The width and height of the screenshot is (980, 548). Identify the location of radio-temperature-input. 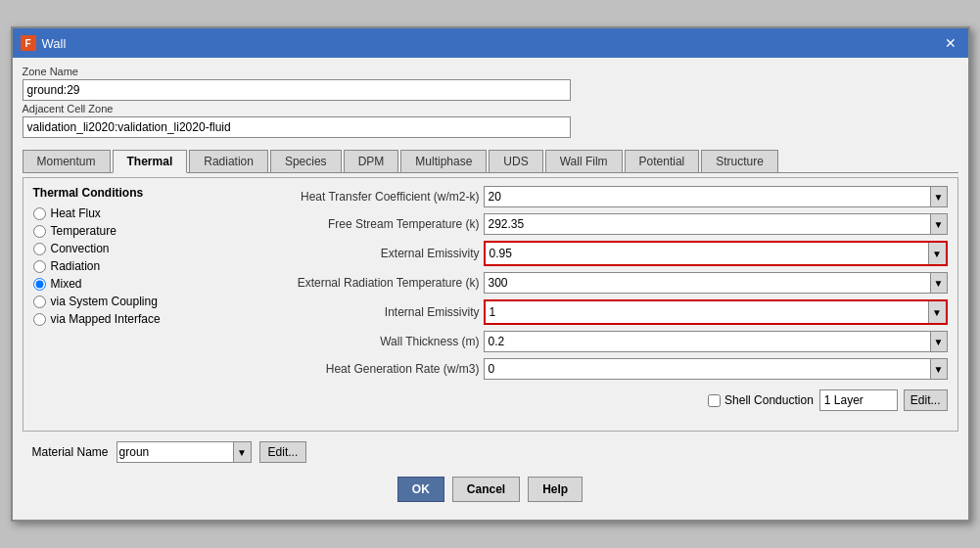
(39, 231).